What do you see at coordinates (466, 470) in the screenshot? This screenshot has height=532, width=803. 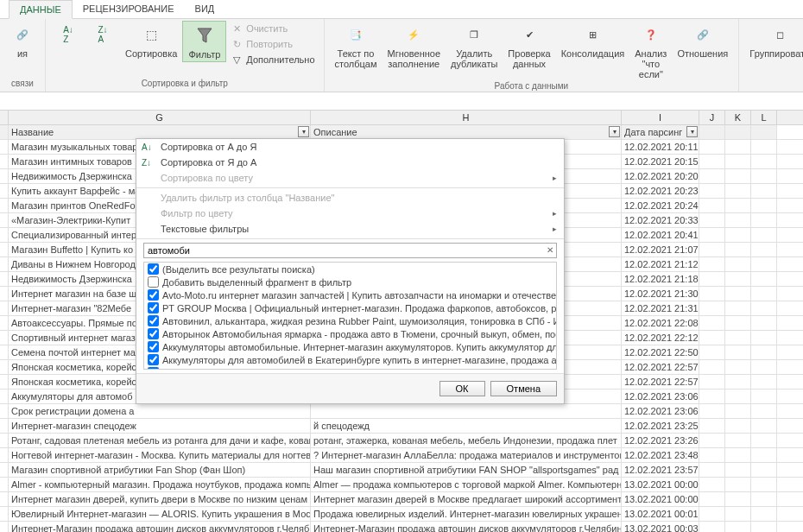 I see `cell-desc: Наш магазин спортивной атрибутики FAN SH…` at bounding box center [466, 470].